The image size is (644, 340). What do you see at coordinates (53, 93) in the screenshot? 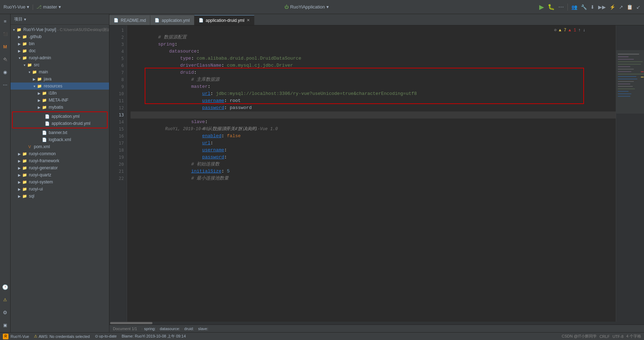
I see `i18n-label: i18n` at bounding box center [53, 93].